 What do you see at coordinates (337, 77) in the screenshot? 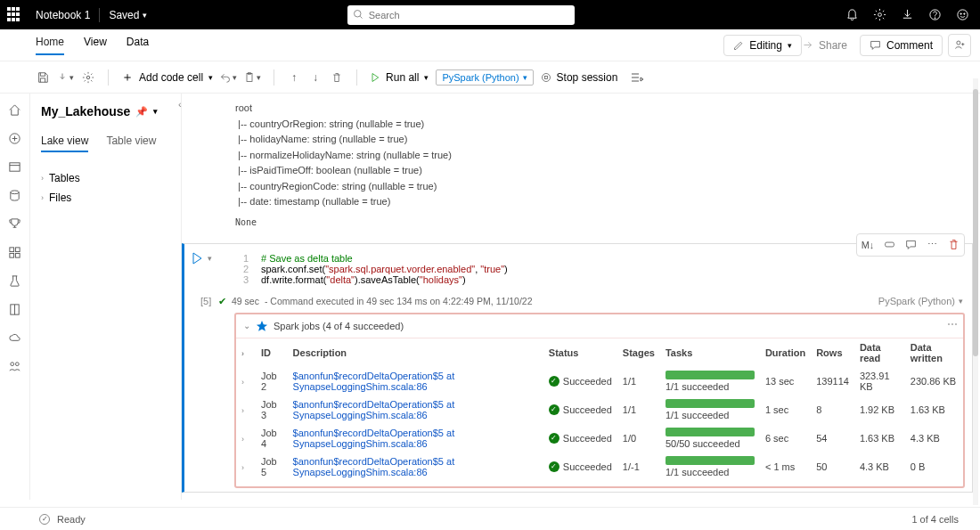
I see `delete-button` at bounding box center [337, 77].